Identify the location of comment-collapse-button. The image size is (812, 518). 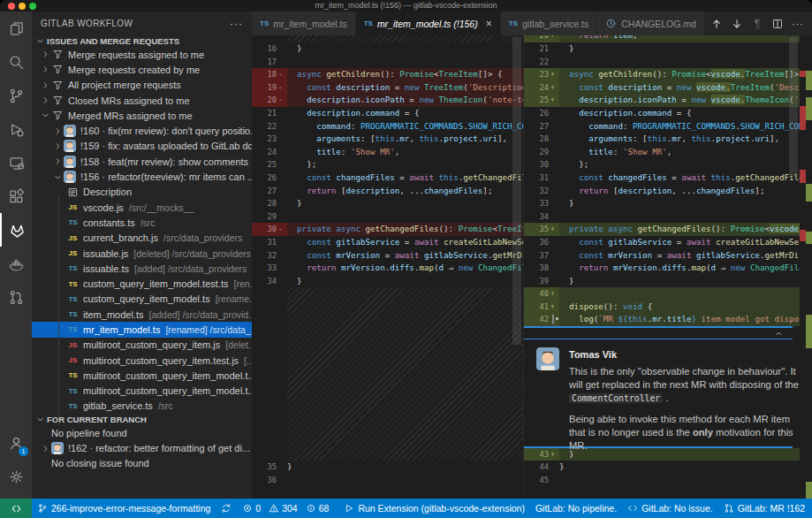
(658, 334).